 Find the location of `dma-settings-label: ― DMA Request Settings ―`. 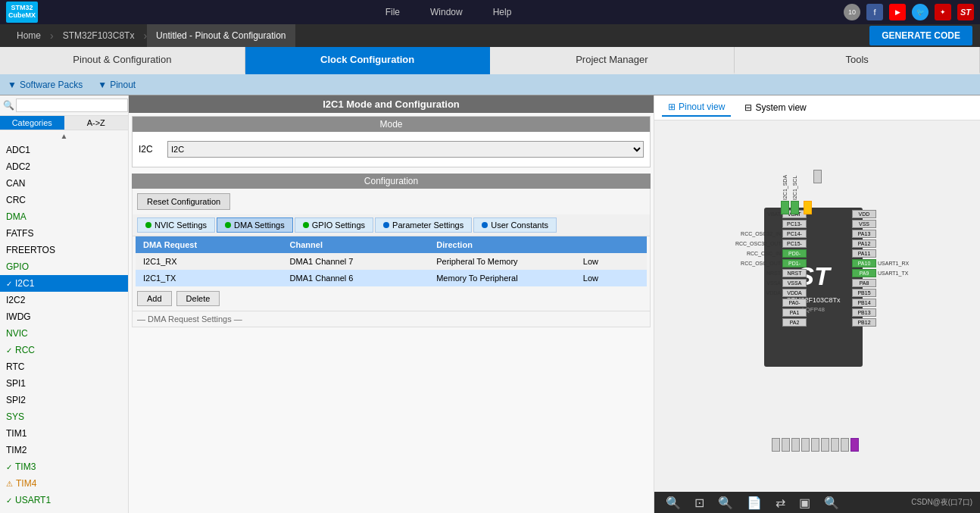

dma-settings-label: ― DMA Request Settings ― is located at coordinates (391, 318).